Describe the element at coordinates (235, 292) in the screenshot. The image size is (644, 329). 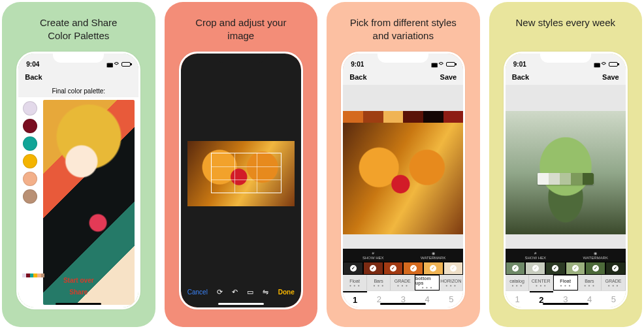
I see `undo-icon: ↶` at that location.